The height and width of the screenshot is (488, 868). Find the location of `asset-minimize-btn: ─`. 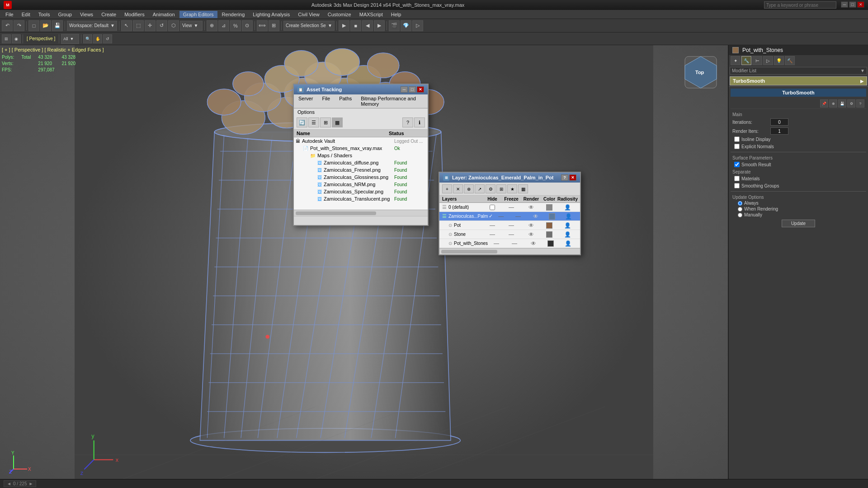

asset-minimize-btn: ─ is located at coordinates (404, 89).